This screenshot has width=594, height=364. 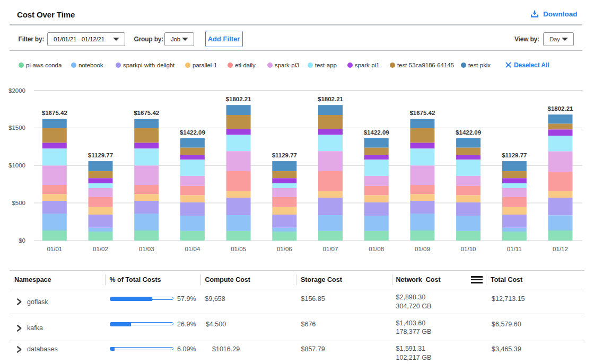 What do you see at coordinates (422, 249) in the screenshot?
I see `svg-text: 01/09` at bounding box center [422, 249].